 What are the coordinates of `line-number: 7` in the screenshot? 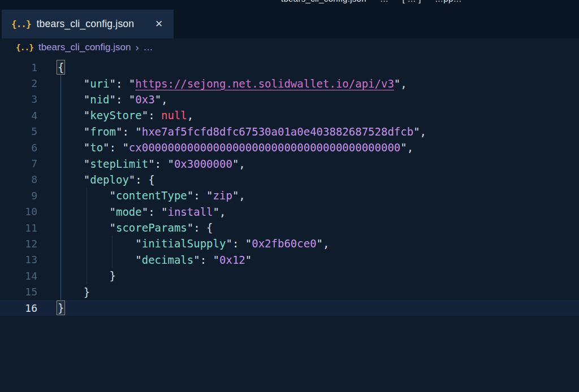 It's located at (19, 164).